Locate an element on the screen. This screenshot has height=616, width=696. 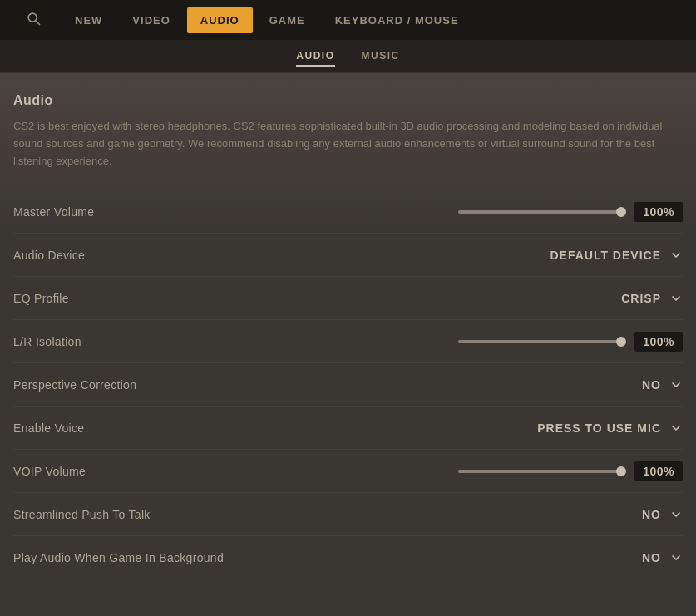
setting-label-enable-voice: Enable Voice is located at coordinates (48, 428).